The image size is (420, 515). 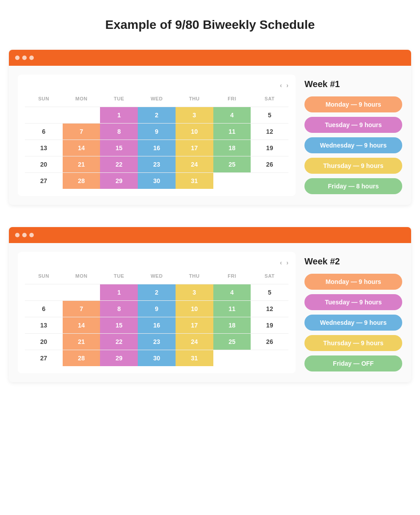 What do you see at coordinates (232, 164) in the screenshot?
I see `cal-cell-5: 25` at bounding box center [232, 164].